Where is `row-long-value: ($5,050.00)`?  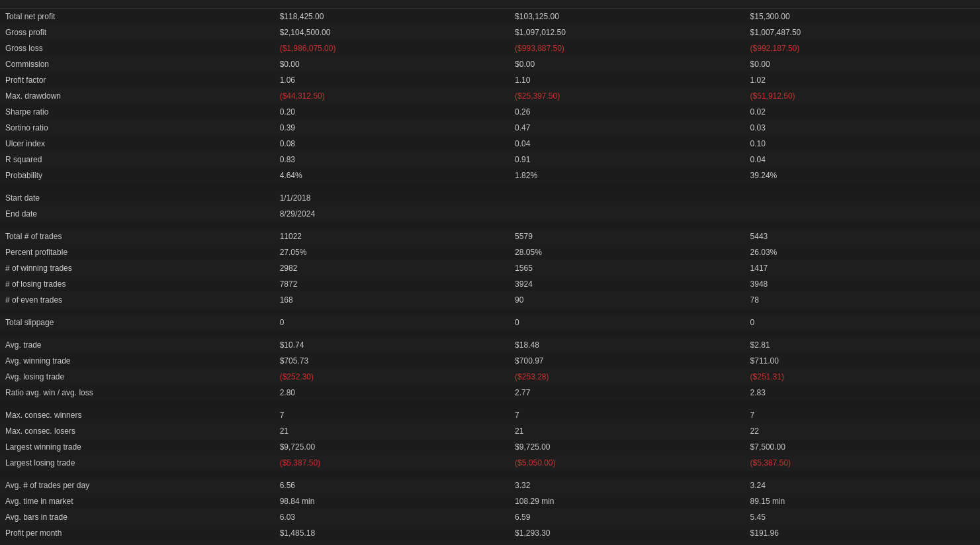 row-long-value: ($5,050.00) is located at coordinates (627, 463).